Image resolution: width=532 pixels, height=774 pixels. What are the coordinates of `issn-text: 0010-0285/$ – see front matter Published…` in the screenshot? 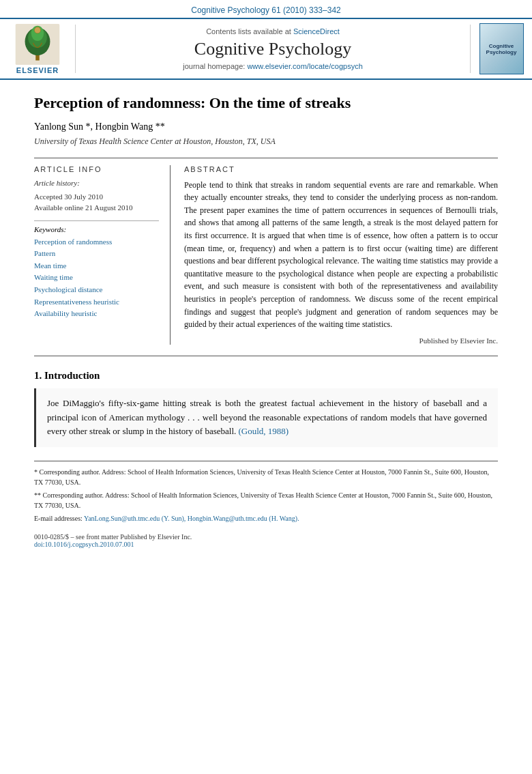 It's located at (266, 536).